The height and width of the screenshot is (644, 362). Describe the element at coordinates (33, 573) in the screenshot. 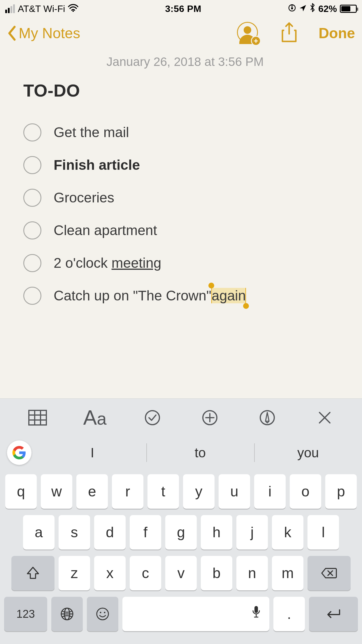

I see `shift-key` at that location.